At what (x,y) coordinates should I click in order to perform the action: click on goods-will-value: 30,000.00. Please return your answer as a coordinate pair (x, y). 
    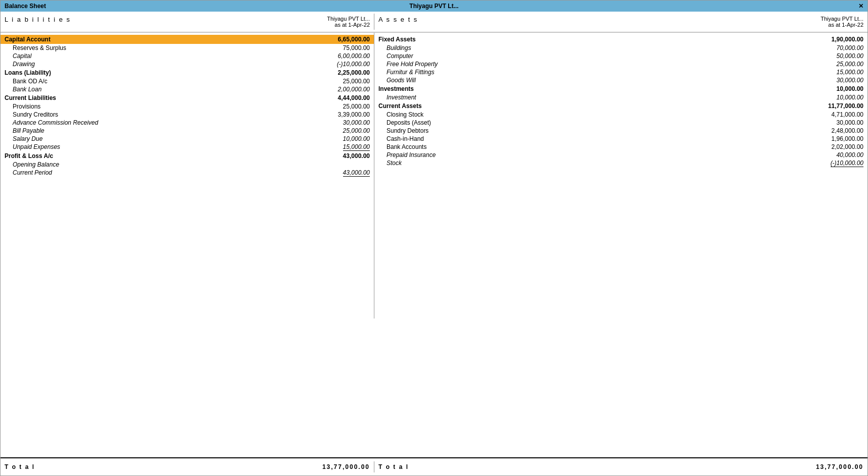
    Looking at the image, I should click on (850, 80).